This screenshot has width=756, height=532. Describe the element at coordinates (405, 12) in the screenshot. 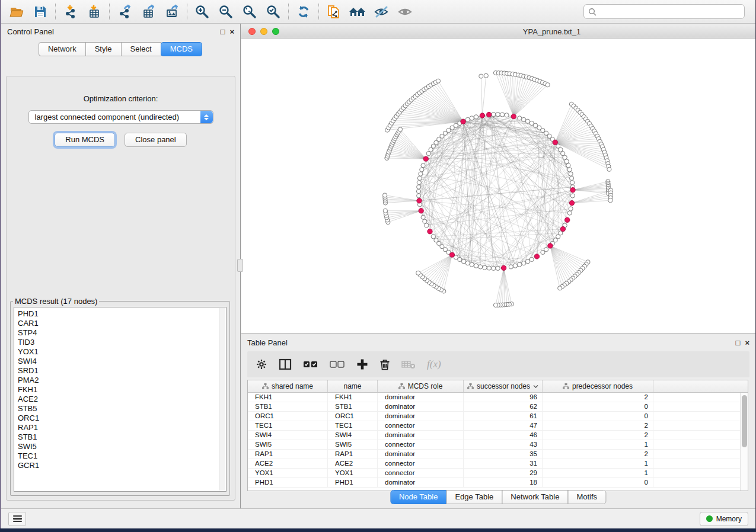

I see `show-all-icon` at that location.